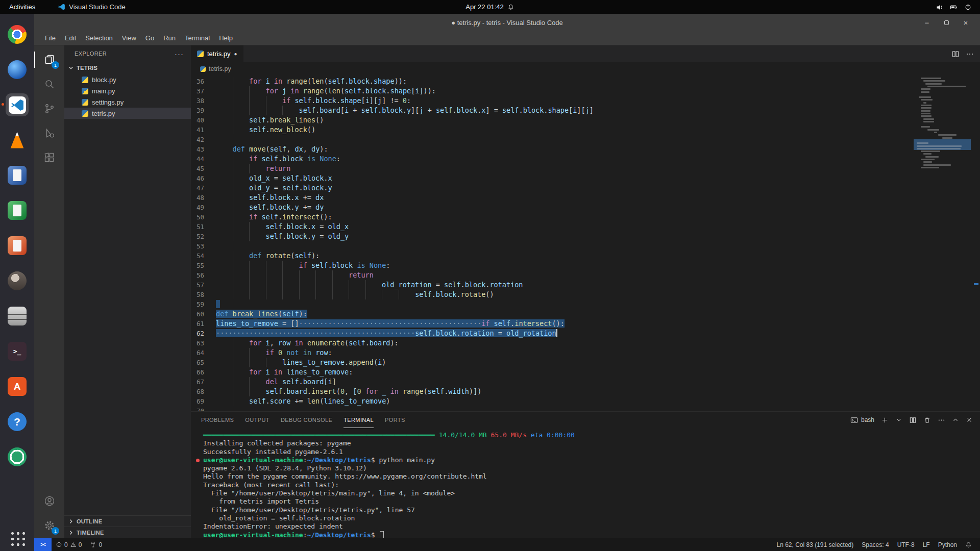 This screenshot has width=980, height=551. What do you see at coordinates (49, 525) in the screenshot?
I see `settings-button: 1` at bounding box center [49, 525].